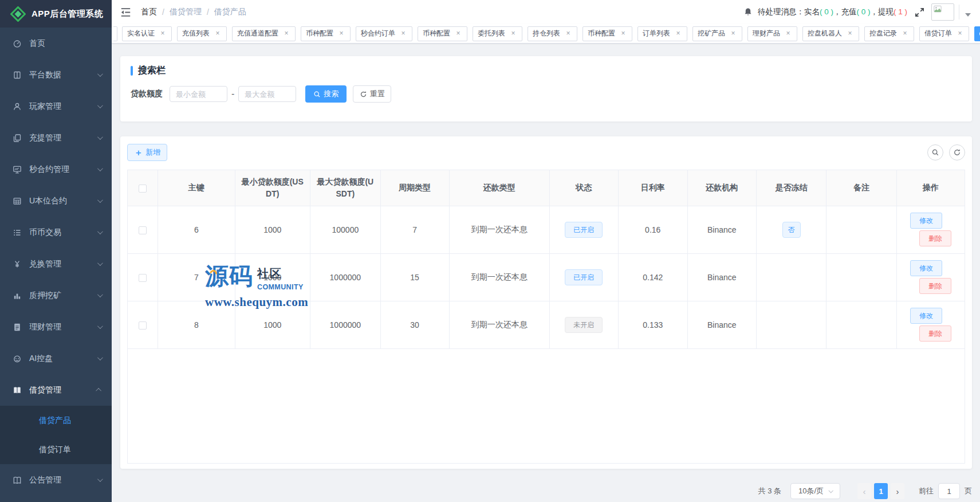 The height and width of the screenshot is (502, 980). I want to click on sidebar-item-玩家管理: 玩家管理, so click(56, 107).